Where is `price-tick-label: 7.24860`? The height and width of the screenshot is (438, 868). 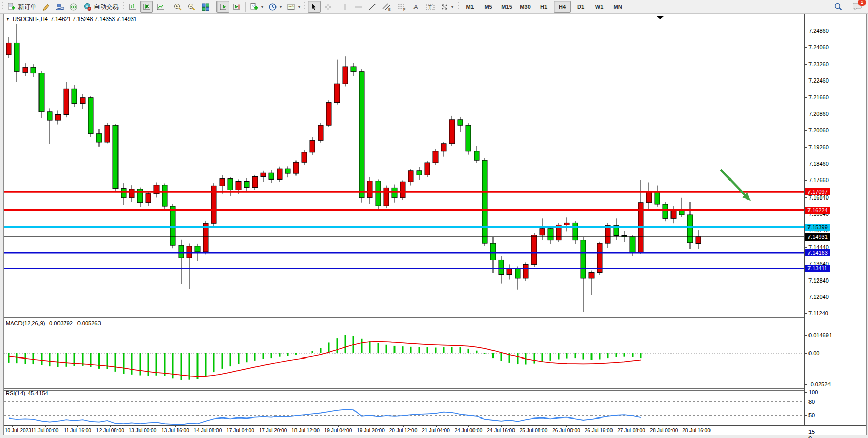 price-tick-label: 7.24860 is located at coordinates (819, 31).